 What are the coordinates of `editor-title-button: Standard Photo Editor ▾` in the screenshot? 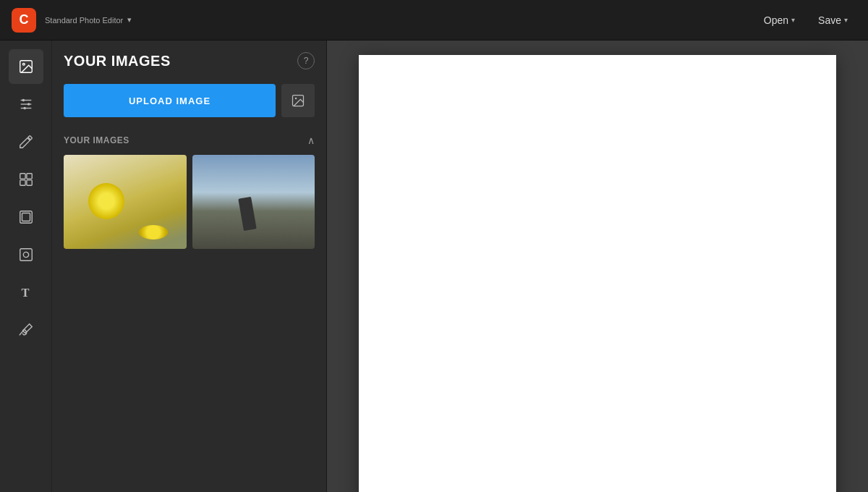 It's located at (88, 20).